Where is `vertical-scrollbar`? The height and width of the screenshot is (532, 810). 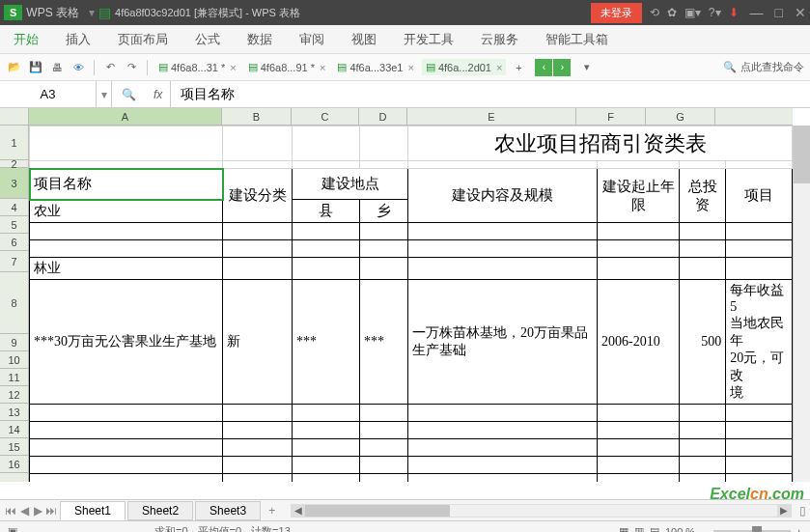 vertical-scrollbar is located at coordinates (801, 303).